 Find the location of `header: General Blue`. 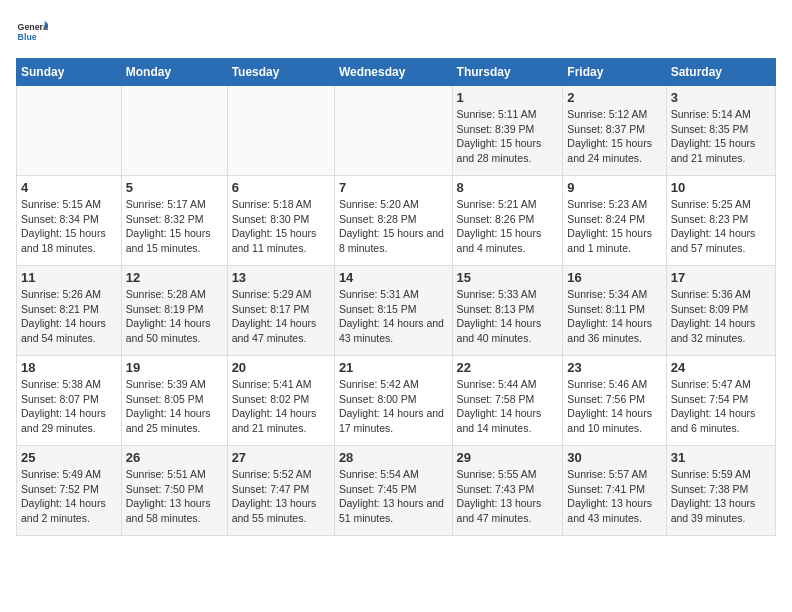

header: General Blue is located at coordinates (396, 32).